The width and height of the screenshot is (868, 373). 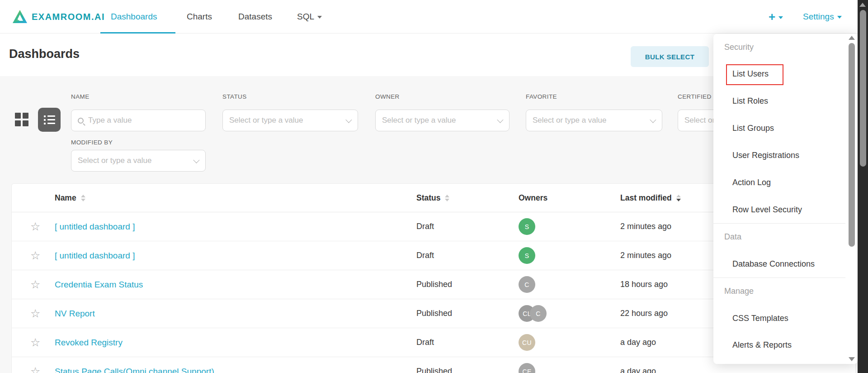 I want to click on scroll-up-arrow-icon, so click(x=863, y=5).